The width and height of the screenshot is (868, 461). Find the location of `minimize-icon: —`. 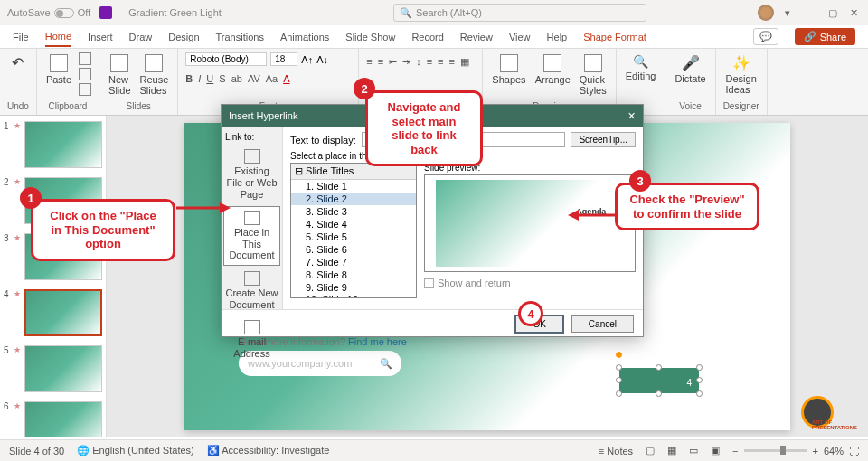

minimize-icon: — is located at coordinates (812, 13).